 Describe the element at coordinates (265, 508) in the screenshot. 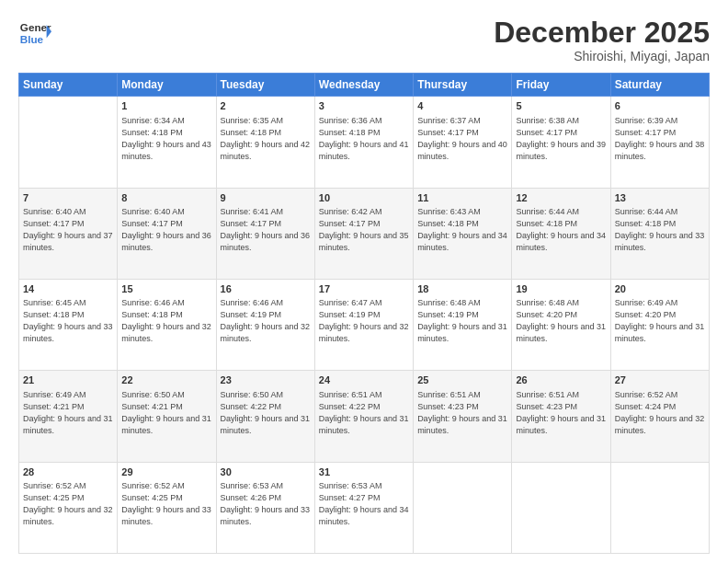

I see `table-row: 30Sunrise: 6:53 AMSunset: 4:26 PMDayligh…` at that location.